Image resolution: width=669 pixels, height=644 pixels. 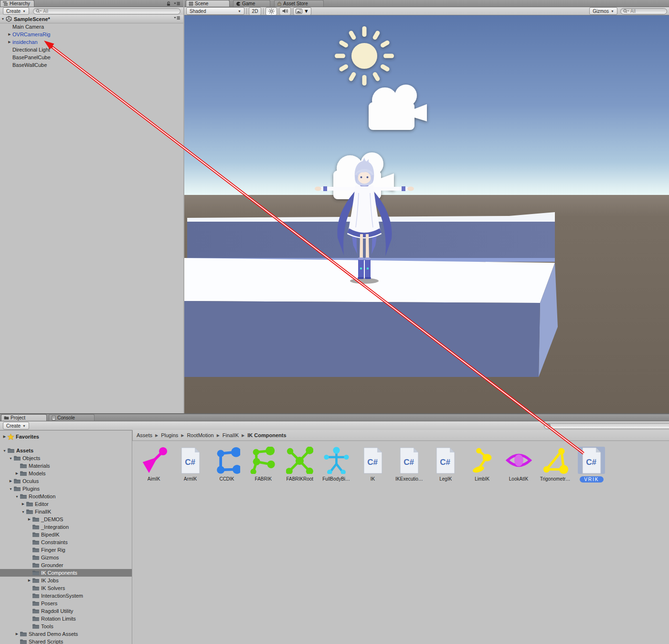 What do you see at coordinates (66, 634) in the screenshot?
I see `tree-item-shared-demo-assets: ▶Shared Demo Assets` at bounding box center [66, 634].